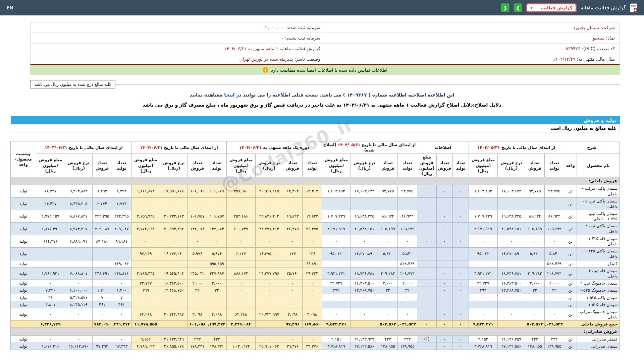 This screenshot has height=362, width=644. What do you see at coordinates (315, 166) in the screenshot?
I see `table-header-column-row: نام محصولواحدتعداد تولیدتعداد فروشنرخ فر…` at bounding box center [315, 166].